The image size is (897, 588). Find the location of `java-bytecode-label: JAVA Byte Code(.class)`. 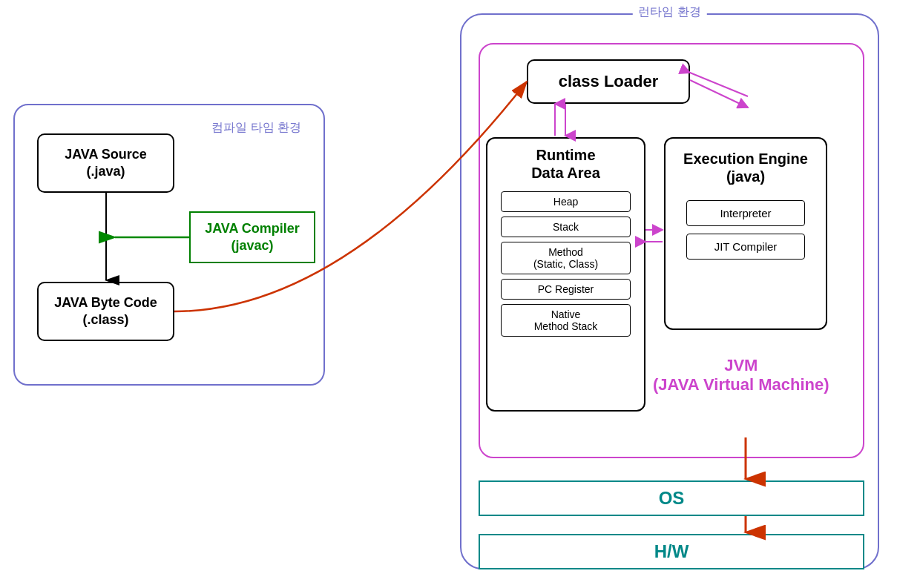

java-bytecode-label: JAVA Byte Code(.class) is located at coordinates (105, 311).